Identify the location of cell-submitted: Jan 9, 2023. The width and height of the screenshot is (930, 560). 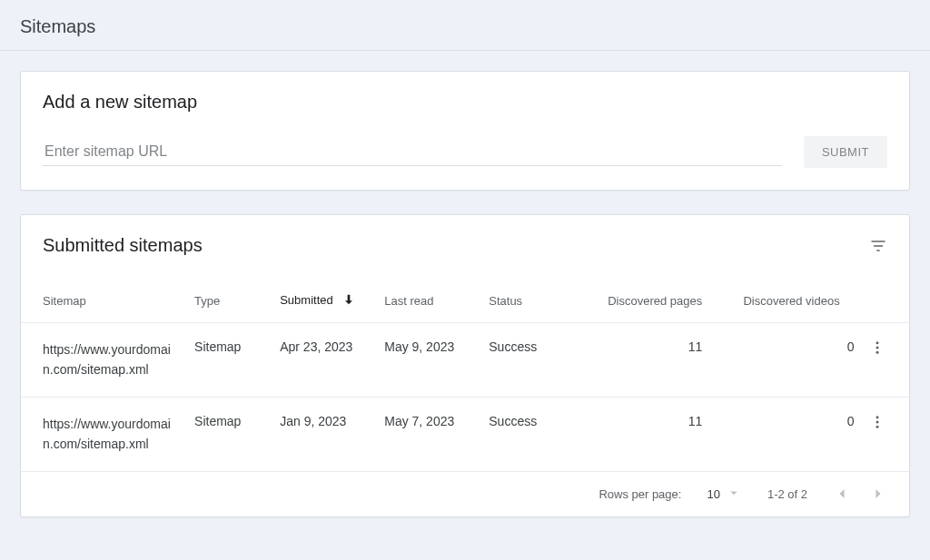
(325, 434).